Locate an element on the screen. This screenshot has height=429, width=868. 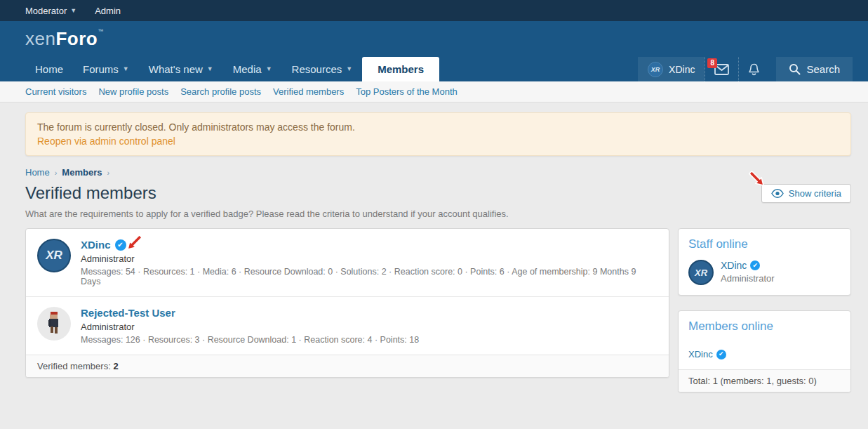
subnav-verified-members: Verified members is located at coordinates (309, 91).